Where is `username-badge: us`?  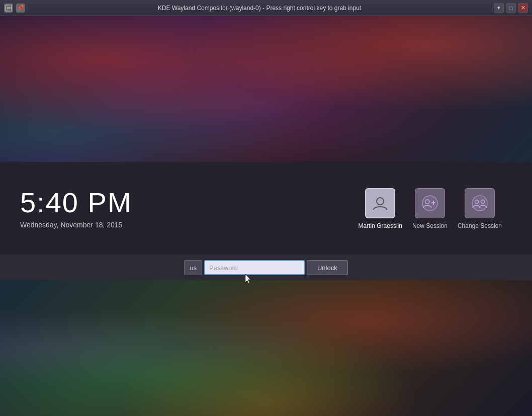
username-badge: us is located at coordinates (193, 268).